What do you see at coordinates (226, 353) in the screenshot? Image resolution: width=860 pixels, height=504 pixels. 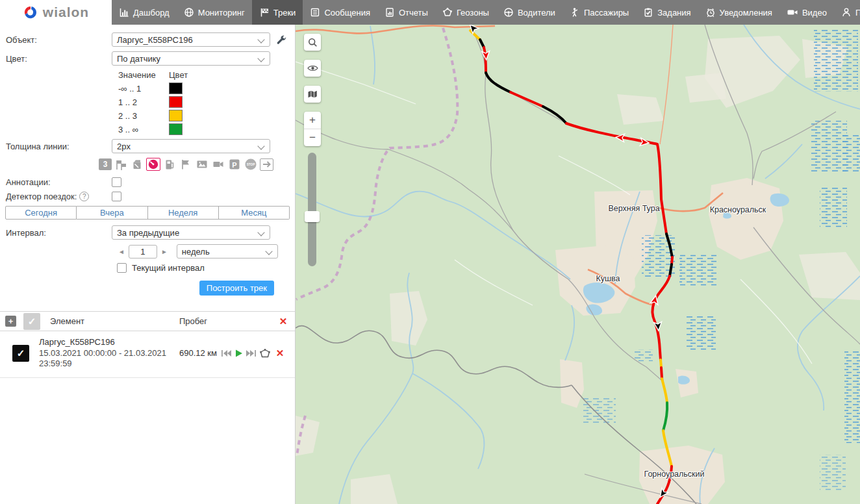 I see `skip-to-start-icon` at bounding box center [226, 353].